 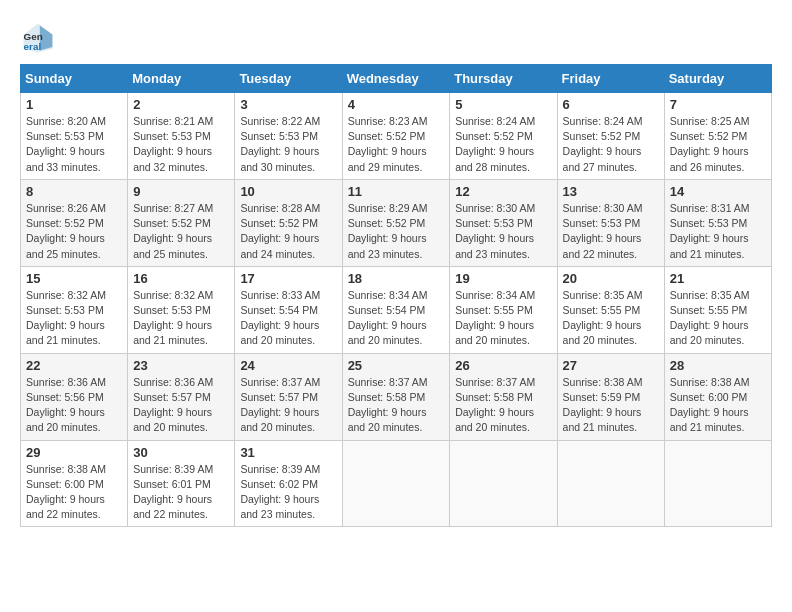 What do you see at coordinates (396, 222) in the screenshot?
I see `calendar-week-2: 8Sunrise: 8:26 AMSunset: 5:52 PMDaylight…` at bounding box center [396, 222].